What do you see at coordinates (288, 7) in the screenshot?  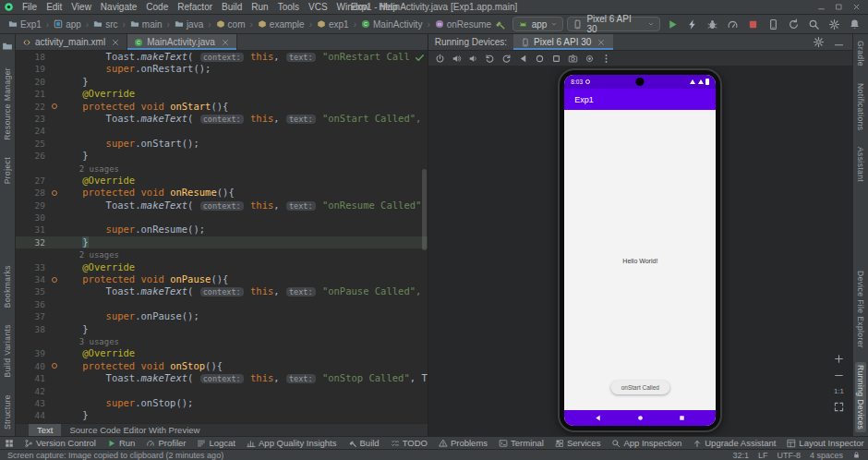 I see `menu-tools: Tools` at bounding box center [288, 7].